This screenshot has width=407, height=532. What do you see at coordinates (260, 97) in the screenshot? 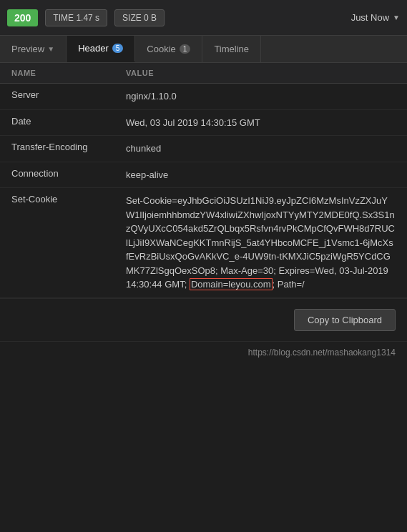
I see `row-value: nginx/1.10.0` at bounding box center [260, 97].